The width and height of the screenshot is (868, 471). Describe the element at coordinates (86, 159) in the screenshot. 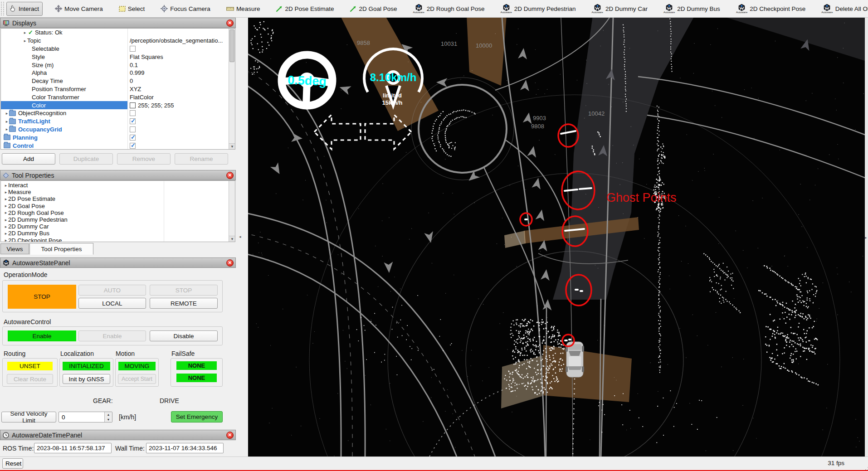

I see `duplicate-button: Duplicate` at that location.